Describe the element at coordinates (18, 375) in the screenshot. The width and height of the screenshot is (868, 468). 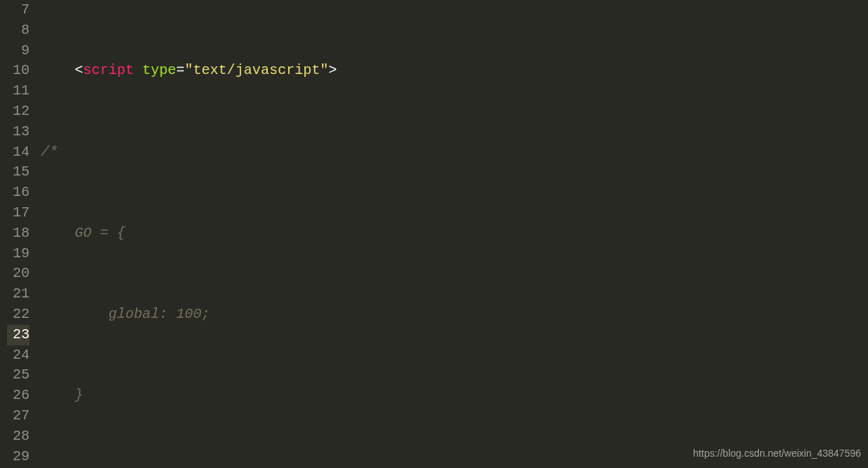
I see `line-number: 25` at that location.